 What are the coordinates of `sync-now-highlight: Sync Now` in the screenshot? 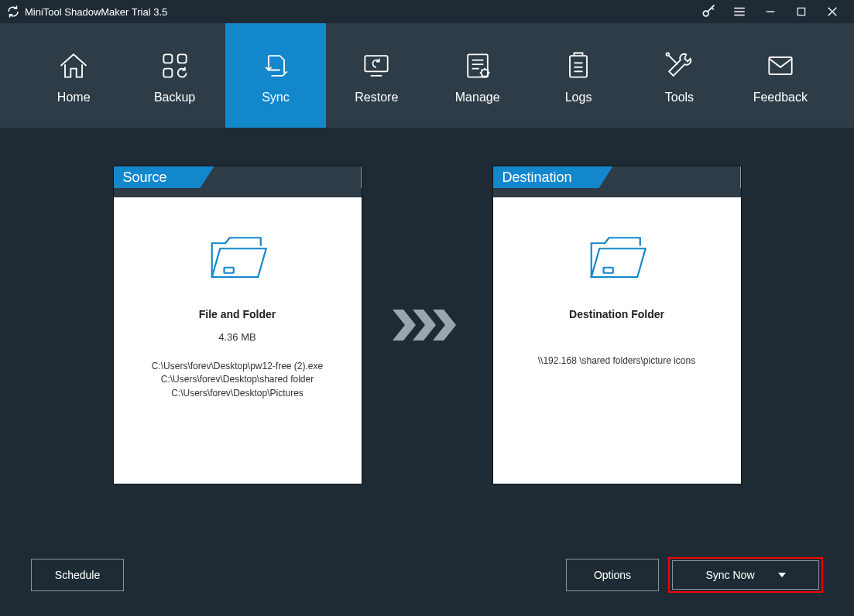 It's located at (746, 575).